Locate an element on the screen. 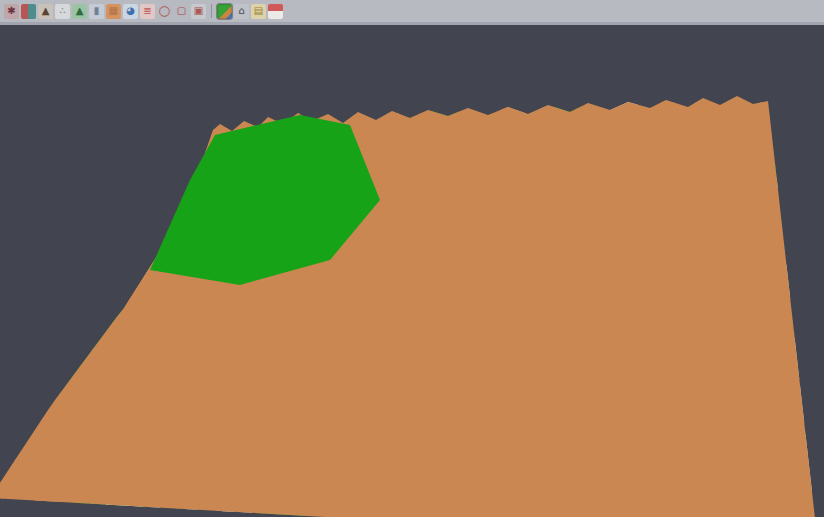 The width and height of the screenshot is (824, 517). select-points-icon: ✱ is located at coordinates (12, 12).